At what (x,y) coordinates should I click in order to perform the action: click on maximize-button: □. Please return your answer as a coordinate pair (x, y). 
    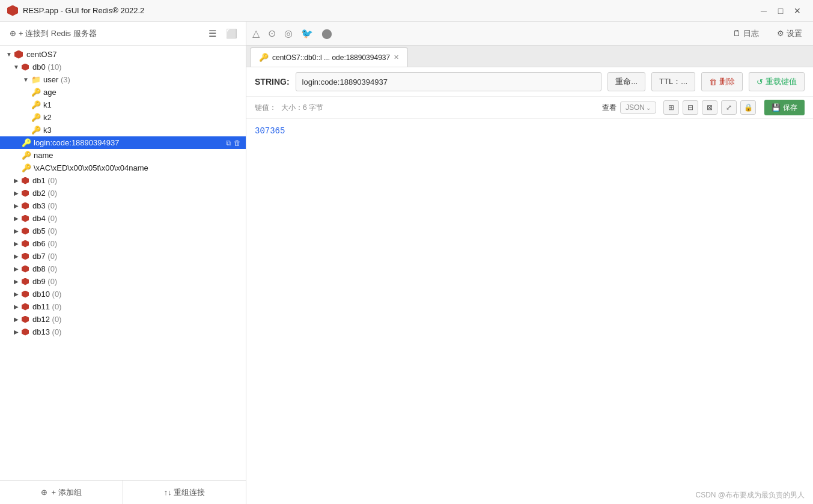
    Looking at the image, I should click on (781, 11).